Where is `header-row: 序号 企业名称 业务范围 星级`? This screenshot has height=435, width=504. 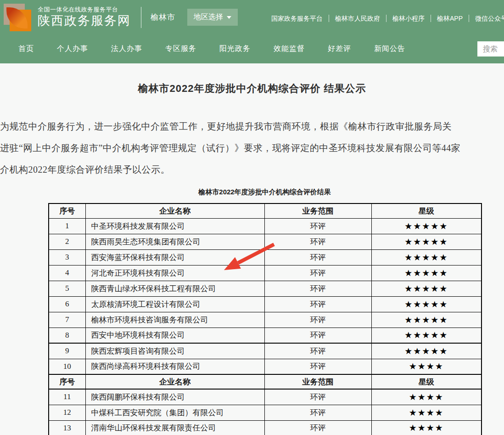 header-row: 序号 企业名称 业务范围 星级 is located at coordinates (265, 211).